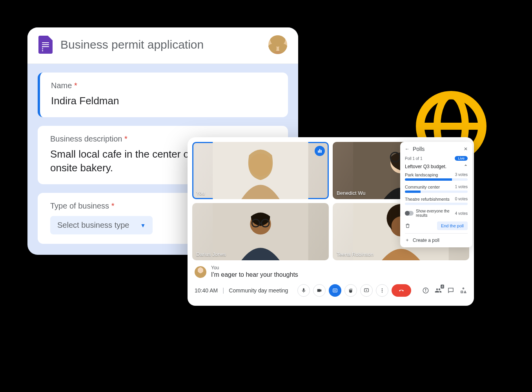  What do you see at coordinates (46, 45) in the screenshot?
I see `google-forms-icon` at bounding box center [46, 45].